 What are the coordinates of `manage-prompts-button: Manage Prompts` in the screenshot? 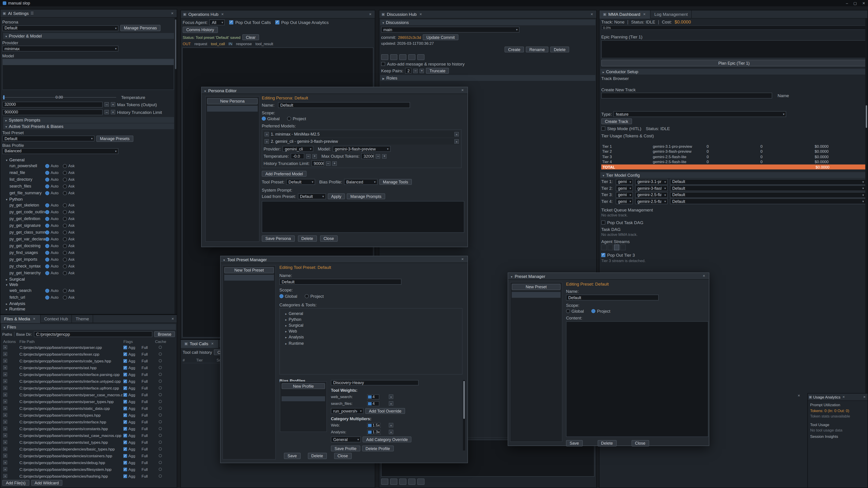 It's located at (366, 196).